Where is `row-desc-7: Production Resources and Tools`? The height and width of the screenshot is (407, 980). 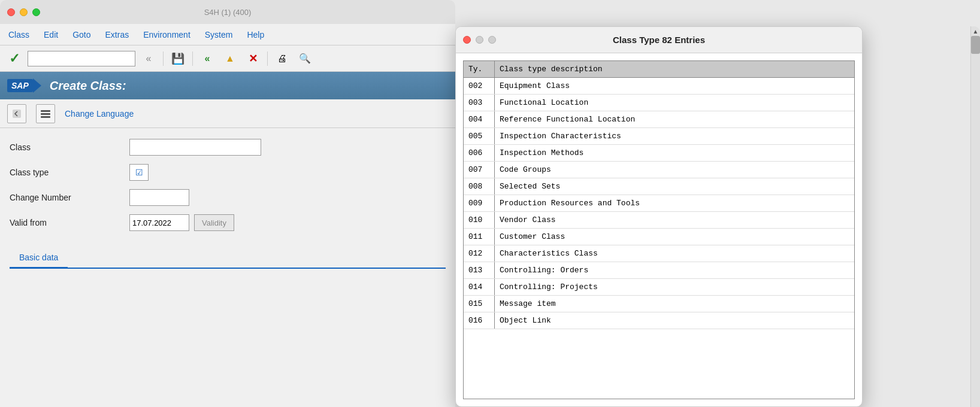 row-desc-7: Production Resources and Tools is located at coordinates (674, 204).